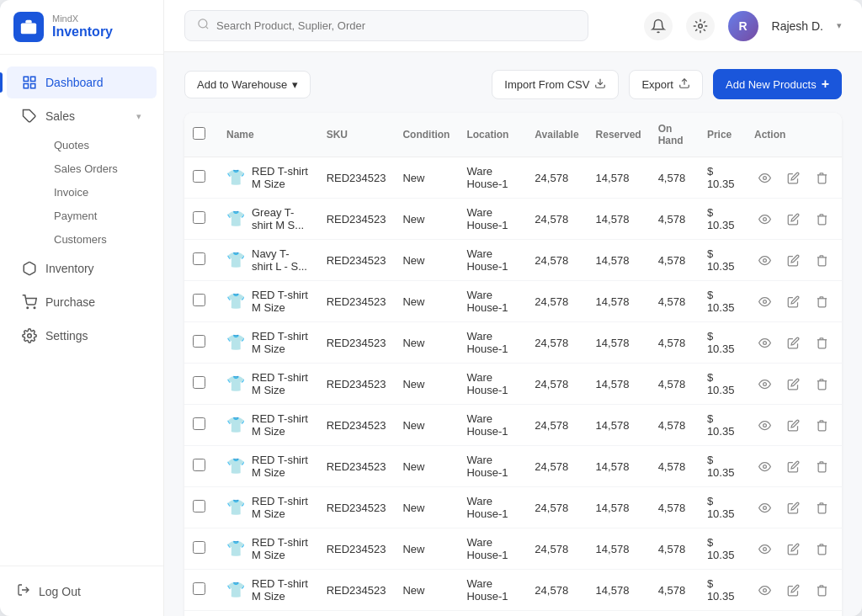 This screenshot has height=616, width=862. I want to click on search-input, so click(396, 25).